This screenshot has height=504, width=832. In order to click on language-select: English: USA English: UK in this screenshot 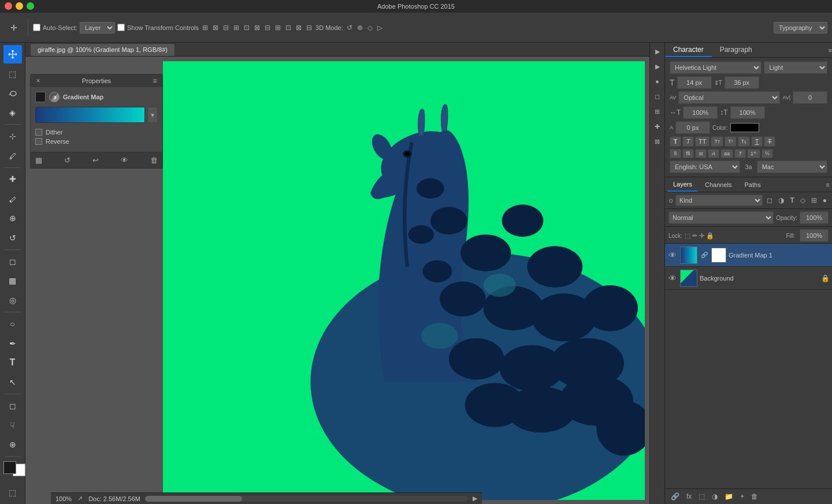, I will do `click(705, 167)`.